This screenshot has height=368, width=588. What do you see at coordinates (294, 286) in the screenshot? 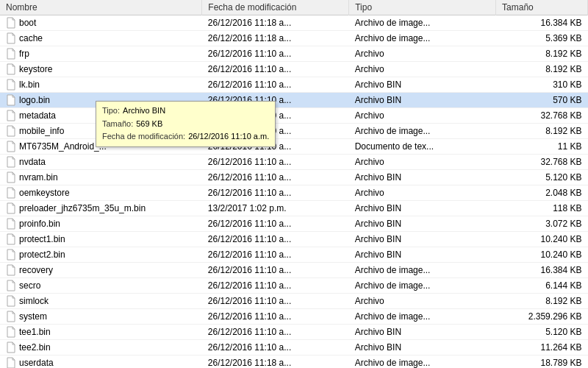
I see `table-row: secro26/12/2016 11:10 a...Archivo de ima…` at bounding box center [294, 286].